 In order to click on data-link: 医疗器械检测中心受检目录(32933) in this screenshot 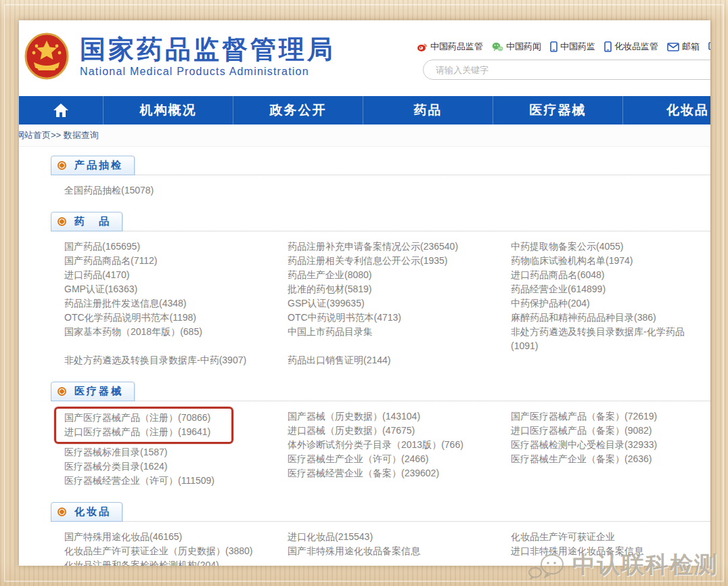, I will do `click(584, 445)`.